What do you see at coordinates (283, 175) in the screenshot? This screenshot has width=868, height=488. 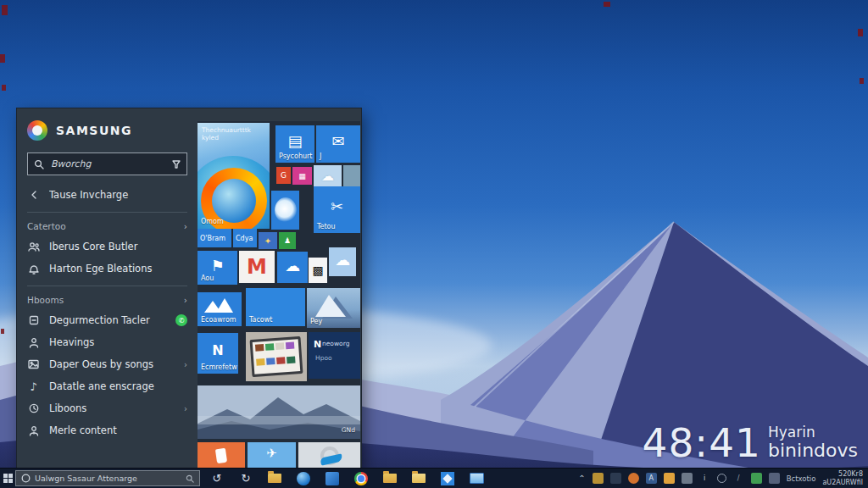 I see `tile-red-app: G` at bounding box center [283, 175].